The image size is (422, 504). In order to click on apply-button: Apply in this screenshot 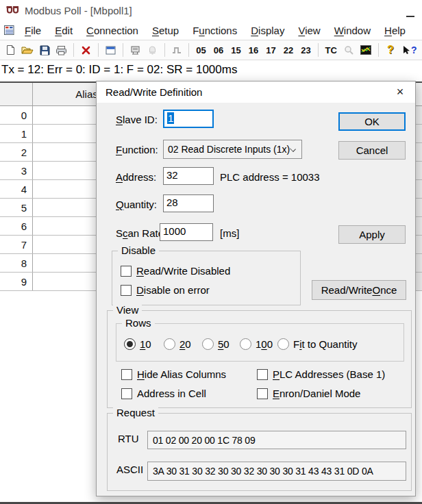, I will do `click(372, 234)`.